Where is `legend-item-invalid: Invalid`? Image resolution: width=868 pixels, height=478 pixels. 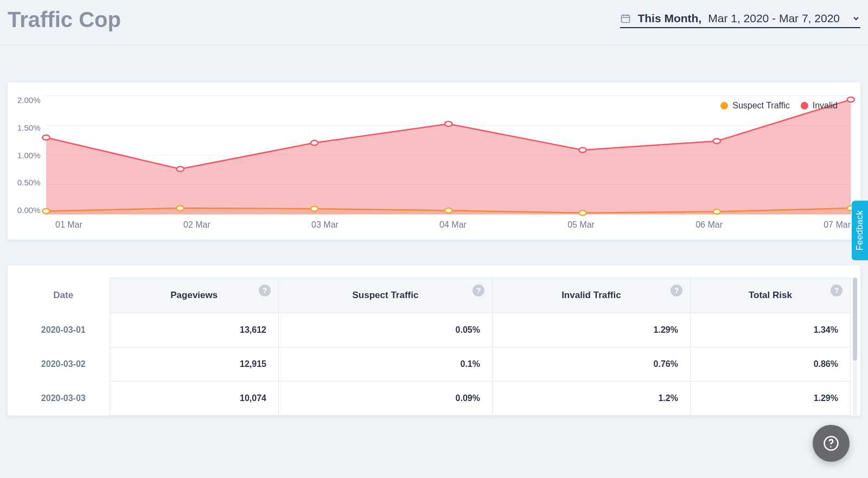 legend-item-invalid: Invalid is located at coordinates (819, 106).